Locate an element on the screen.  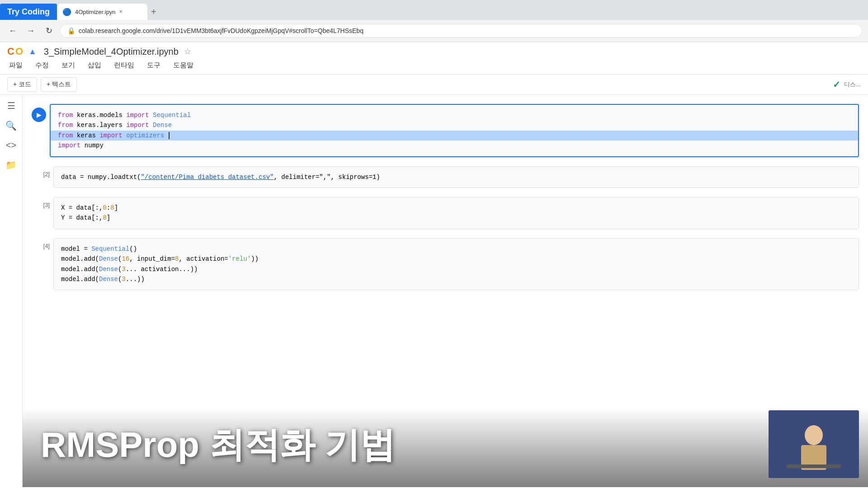
new-tab-btn: + is located at coordinates (154, 12).